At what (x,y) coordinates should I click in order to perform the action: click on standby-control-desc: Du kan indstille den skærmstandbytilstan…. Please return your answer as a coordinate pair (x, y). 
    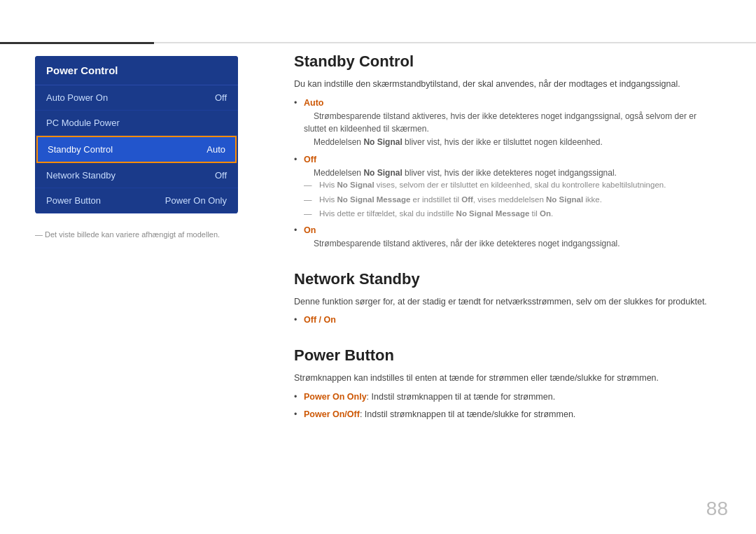
    Looking at the image, I should click on (507, 84).